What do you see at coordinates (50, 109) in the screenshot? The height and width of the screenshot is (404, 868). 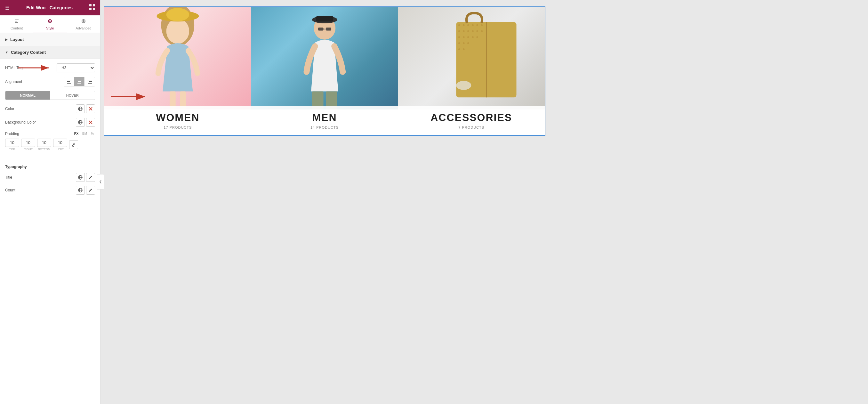 I see `color-row: Color` at bounding box center [50, 109].